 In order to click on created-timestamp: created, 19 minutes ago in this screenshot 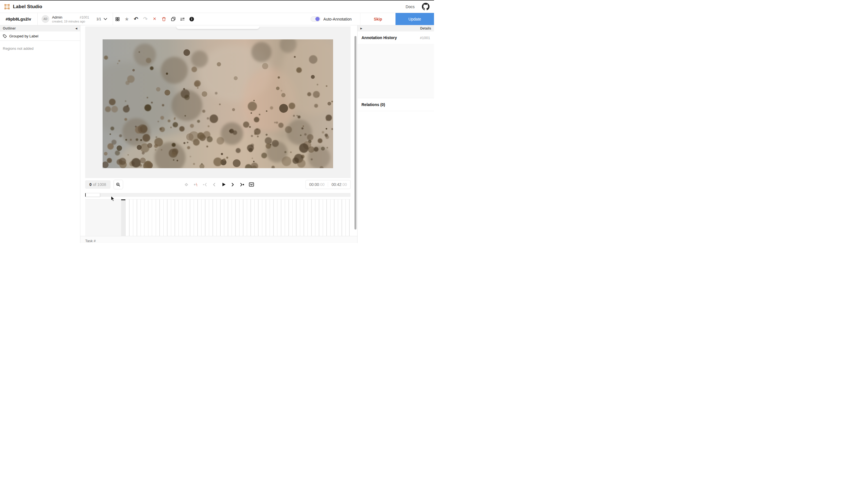, I will do `click(70, 21)`.